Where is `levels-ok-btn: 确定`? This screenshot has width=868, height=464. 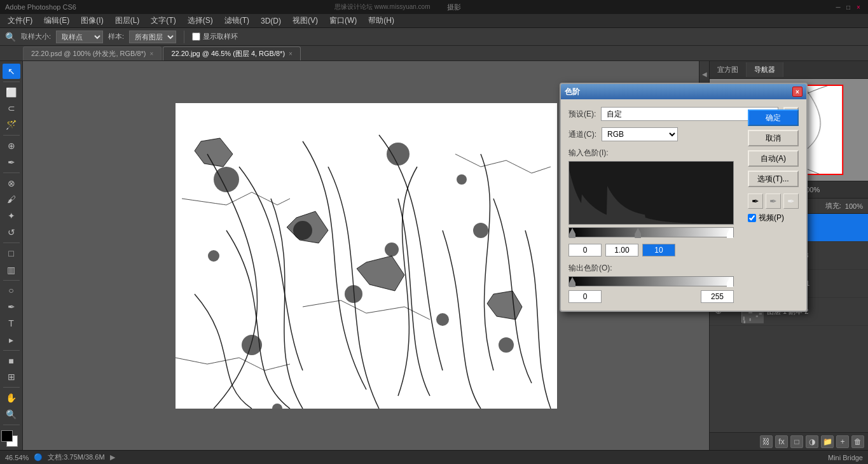 levels-ok-btn: 确定 is located at coordinates (773, 118).